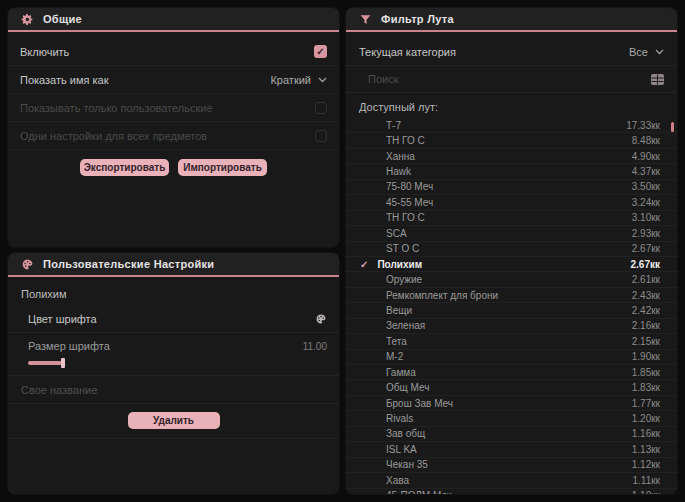 This screenshot has height=502, width=685. Describe the element at coordinates (512, 140) in the screenshot. I see `loot-item-row: ✓ ТН ГО С 8.48кк` at that location.